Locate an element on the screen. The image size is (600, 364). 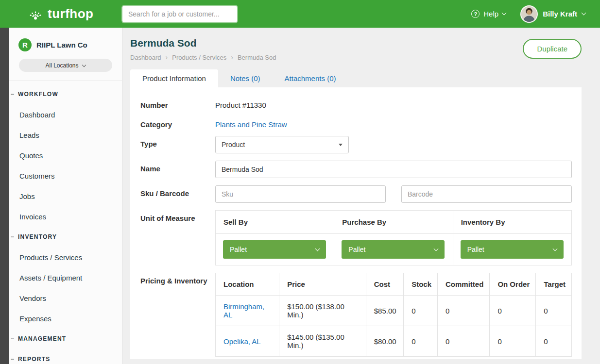
sidebar-item-customers: Customers is located at coordinates (65, 176).